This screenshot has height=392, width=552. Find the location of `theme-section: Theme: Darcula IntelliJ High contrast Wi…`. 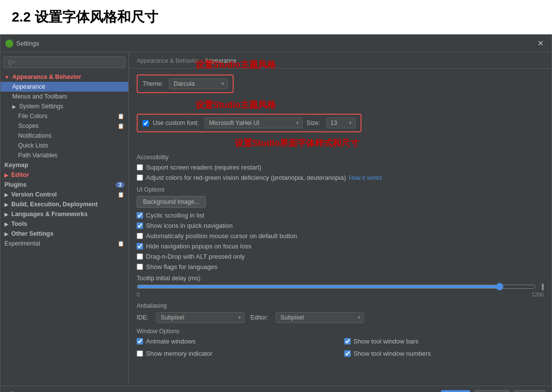

theme-section: Theme: Darcula IntelliJ High contrast Wi… is located at coordinates (340, 86).